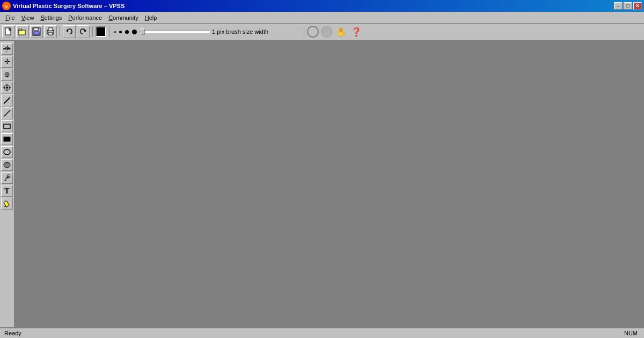  What do you see at coordinates (7, 62) in the screenshot?
I see `arrow-select-tool: ✛` at bounding box center [7, 62].